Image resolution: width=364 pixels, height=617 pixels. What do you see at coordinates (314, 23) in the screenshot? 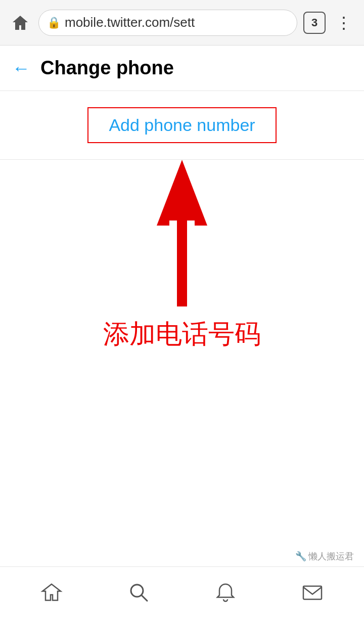
I see `tab-count-badge: 3` at bounding box center [314, 23].